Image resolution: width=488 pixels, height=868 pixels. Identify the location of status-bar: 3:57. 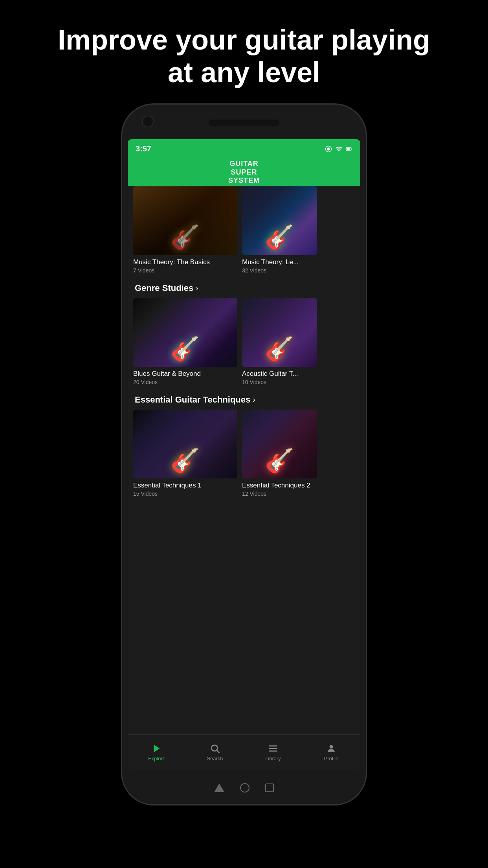
(244, 149).